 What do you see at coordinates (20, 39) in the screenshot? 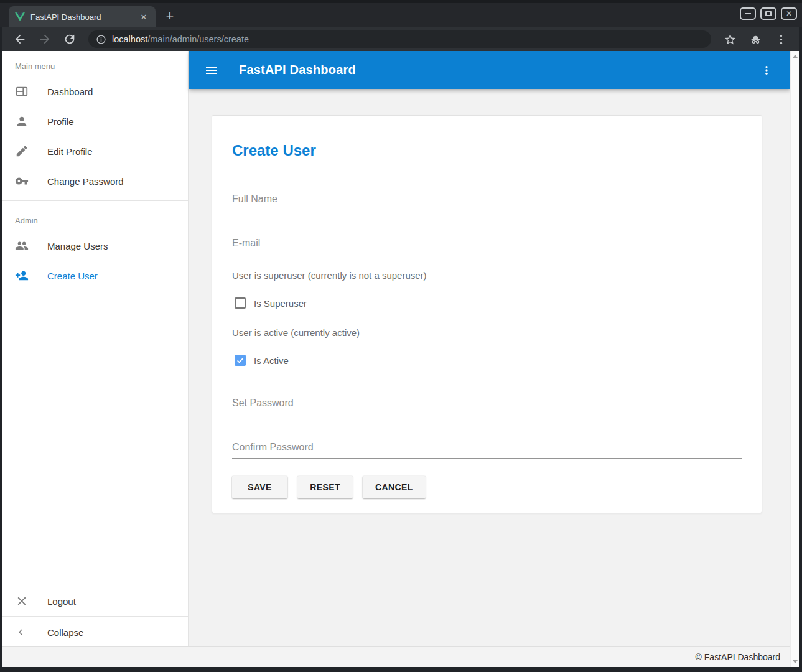
I see `back-button` at bounding box center [20, 39].